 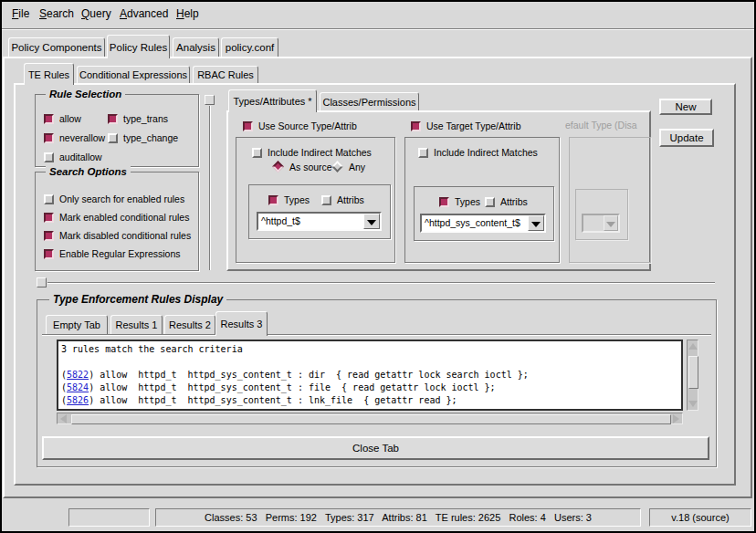 What do you see at coordinates (242, 324) in the screenshot?
I see `tab-label: Results 3` at bounding box center [242, 324].